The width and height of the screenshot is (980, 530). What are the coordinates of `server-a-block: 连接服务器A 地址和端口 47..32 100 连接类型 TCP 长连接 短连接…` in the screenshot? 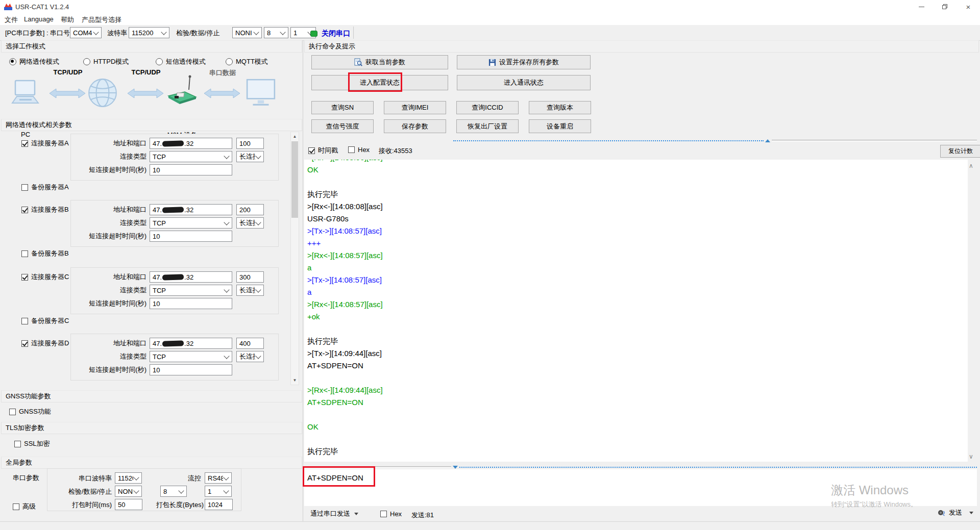 It's located at (145, 157).